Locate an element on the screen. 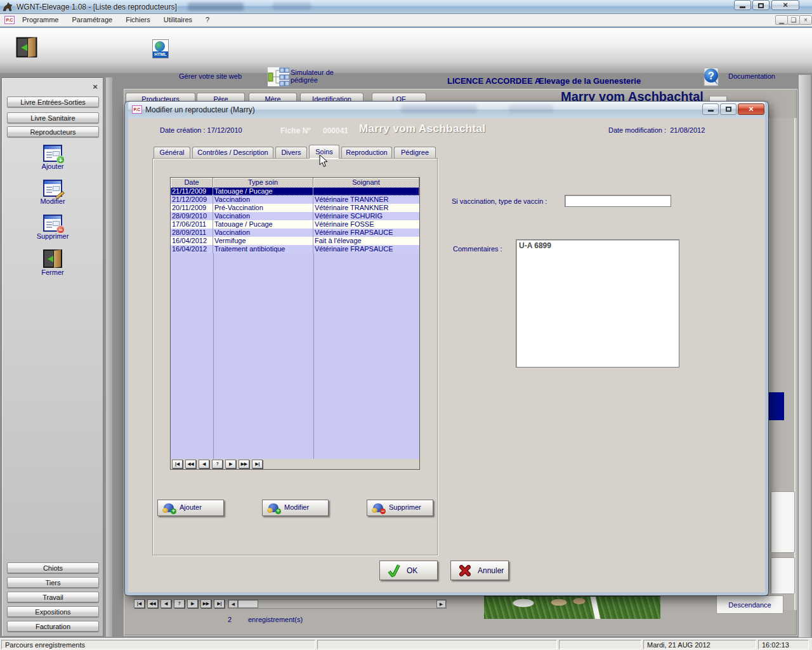 The image size is (812, 650). sidebar-item-chiots: Chiots is located at coordinates (53, 567).